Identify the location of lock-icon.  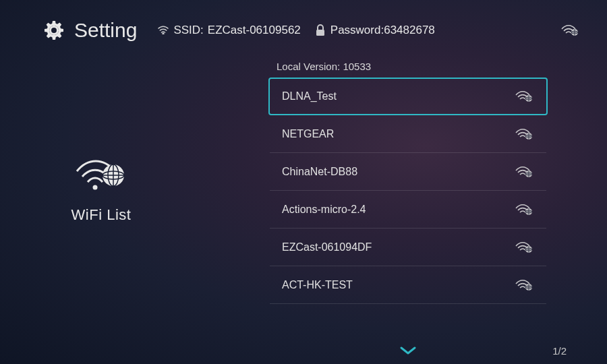
(320, 30).